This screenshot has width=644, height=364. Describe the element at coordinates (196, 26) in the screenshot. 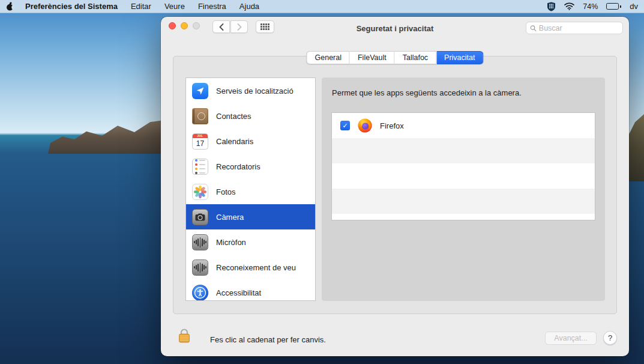

I see `zoom-button-disabled` at that location.